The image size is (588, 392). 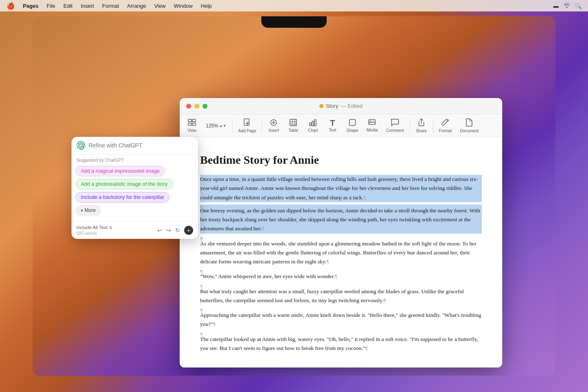 I want to click on toolbar-media: Media, so click(x=372, y=126).